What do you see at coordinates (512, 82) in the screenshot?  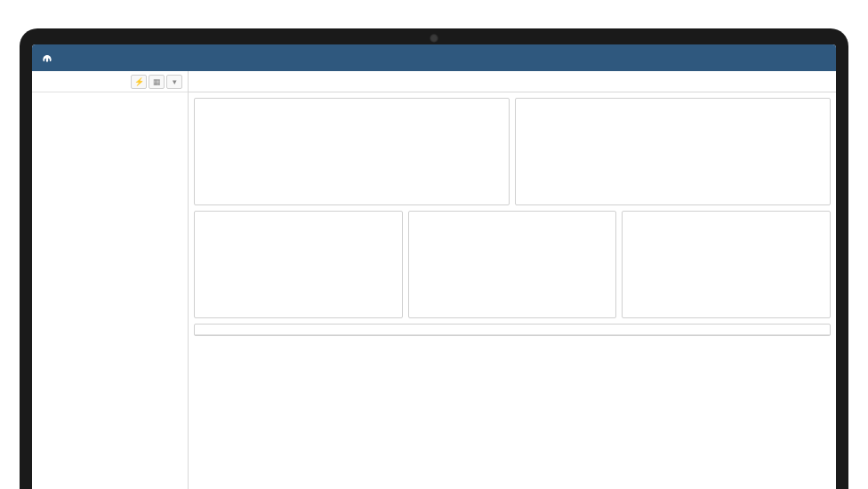 I see `main-tabs` at bounding box center [512, 82].